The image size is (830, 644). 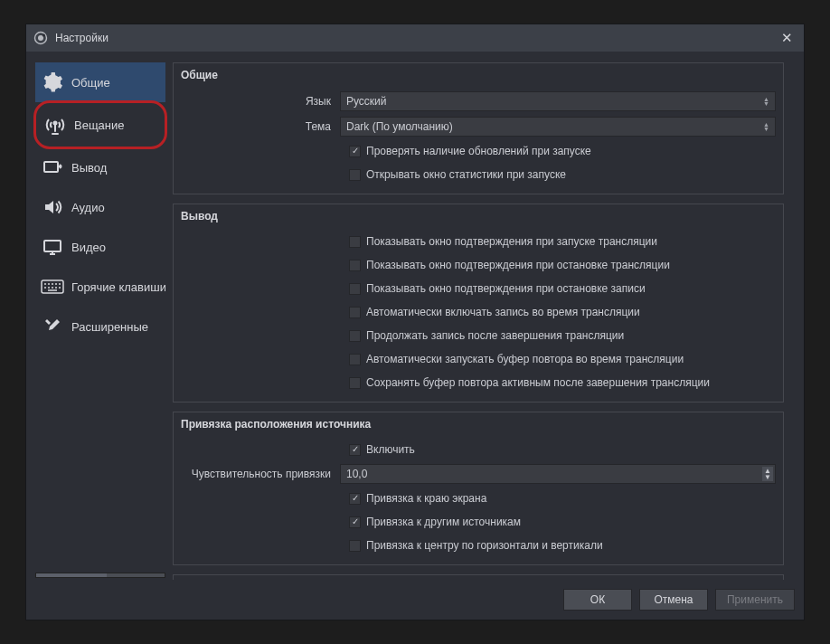 I want to click on checkbox-auto-replay, so click(x=354, y=360).